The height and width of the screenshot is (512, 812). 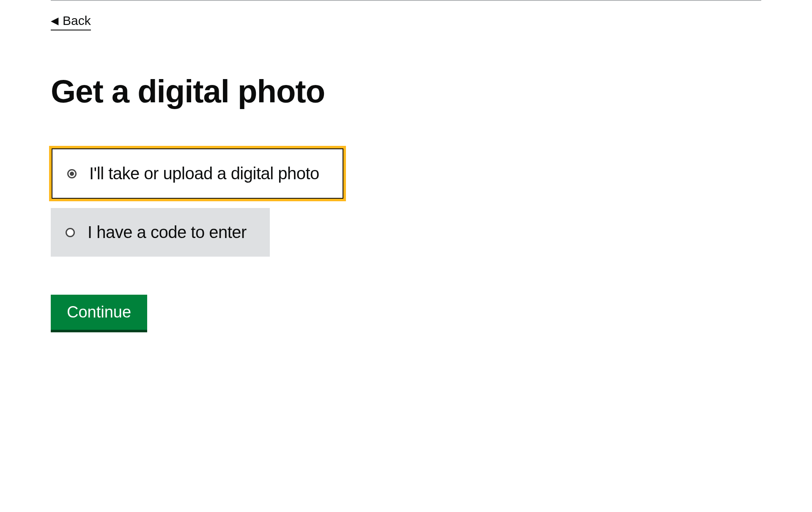 What do you see at coordinates (55, 21) in the screenshot?
I see `back-arrow-icon: ◀` at bounding box center [55, 21].